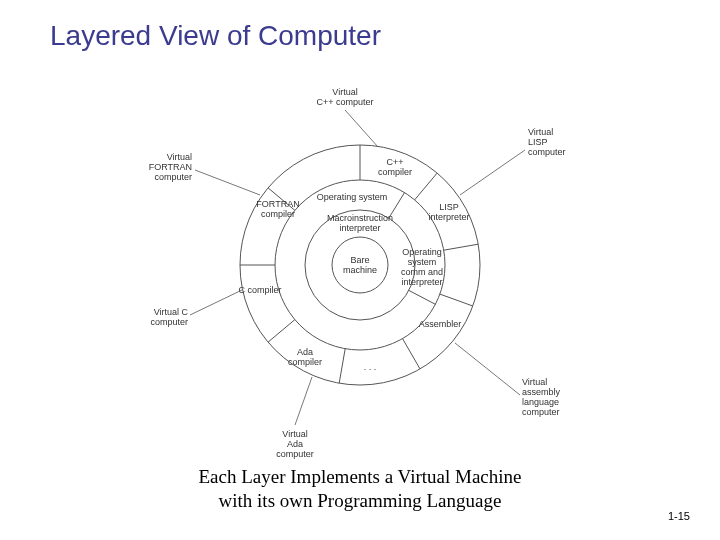 This screenshot has width=720, height=540. I want to click on r4-s7-1: C compiler, so click(260, 290).